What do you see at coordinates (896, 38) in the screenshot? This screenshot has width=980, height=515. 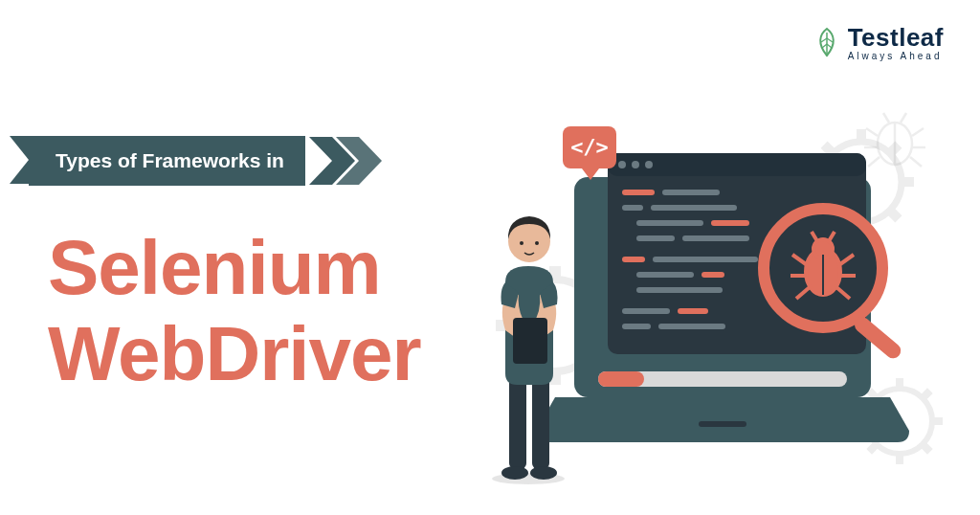 I see `logo-brand: Testleaf` at bounding box center [896, 38].